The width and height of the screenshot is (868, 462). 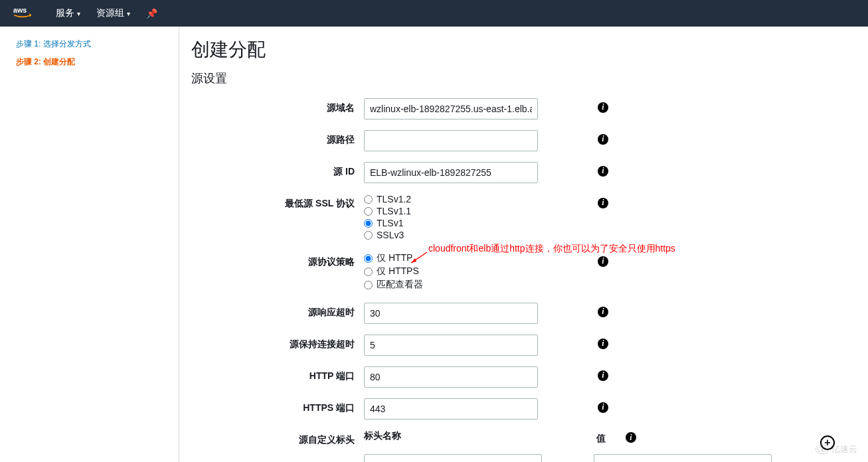 What do you see at coordinates (523, 78) in the screenshot?
I see `section-title: 源设置` at bounding box center [523, 78].